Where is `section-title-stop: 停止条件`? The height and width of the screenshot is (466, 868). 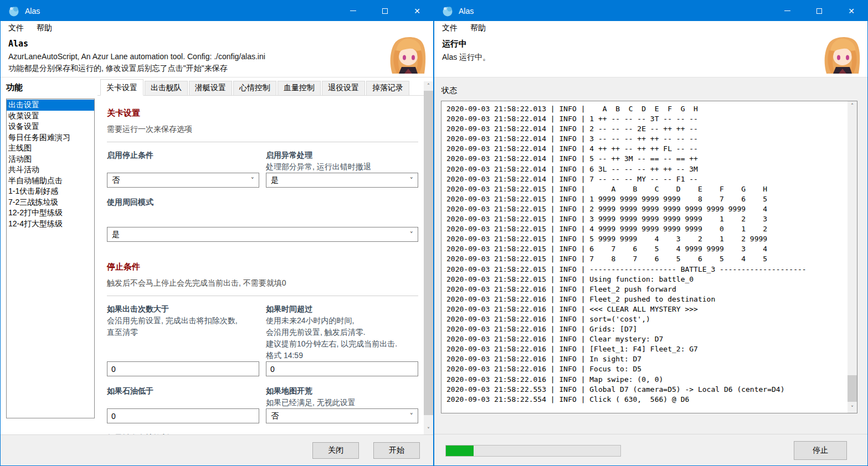
section-title-stop: 停止条件 is located at coordinates (263, 267).